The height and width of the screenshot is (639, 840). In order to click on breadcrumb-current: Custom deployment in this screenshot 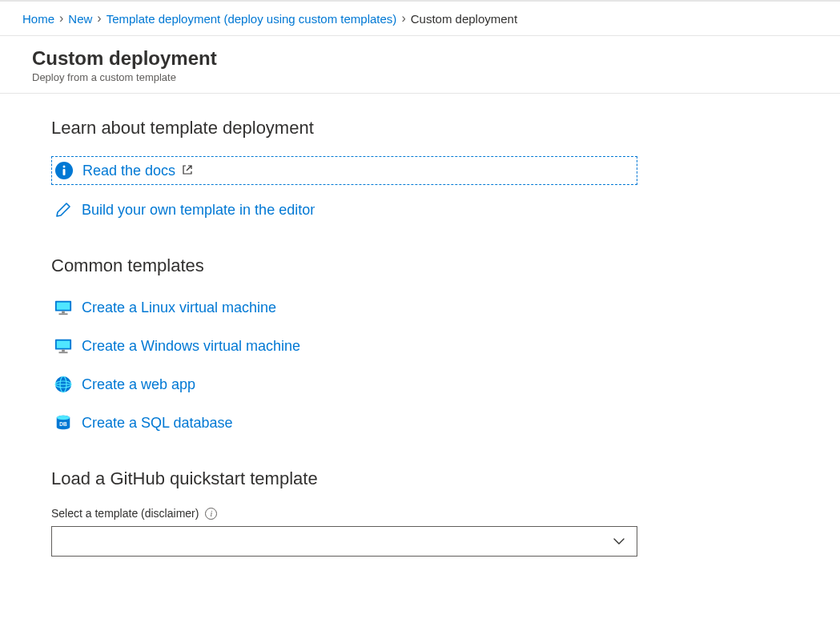, I will do `click(464, 19)`.